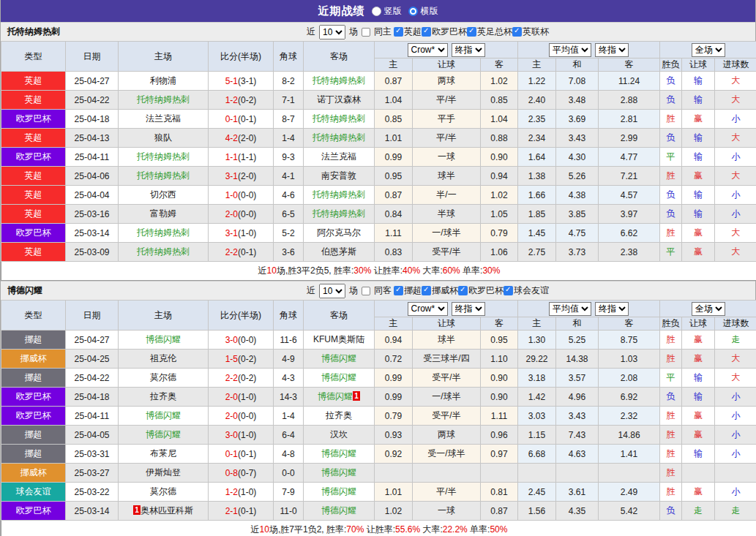 This screenshot has height=536, width=756. I want to click on date-cell: 25-04-18, so click(92, 397).